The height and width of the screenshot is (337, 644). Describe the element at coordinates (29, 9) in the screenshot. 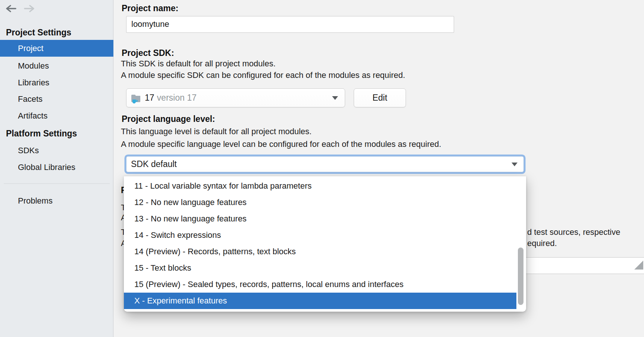

I see `forward-arrow-icon` at that location.